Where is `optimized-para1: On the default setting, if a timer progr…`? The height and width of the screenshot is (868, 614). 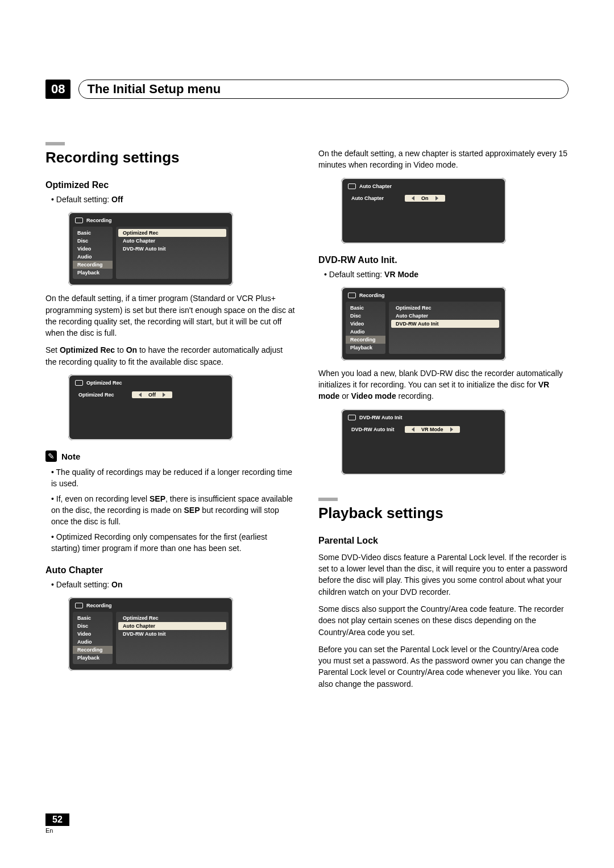
optimized-para1: On the default setting, if a timer progr… is located at coordinates (171, 316).